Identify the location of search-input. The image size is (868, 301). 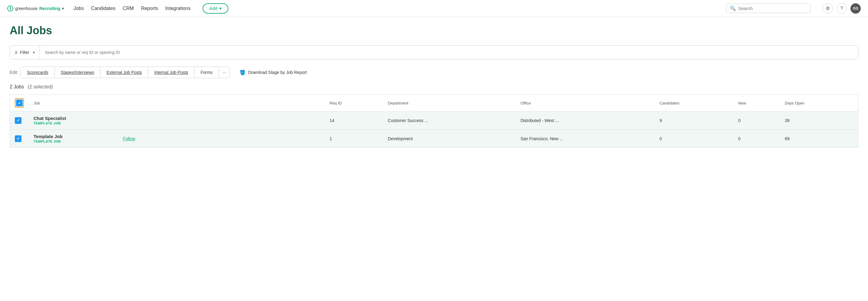
(772, 8).